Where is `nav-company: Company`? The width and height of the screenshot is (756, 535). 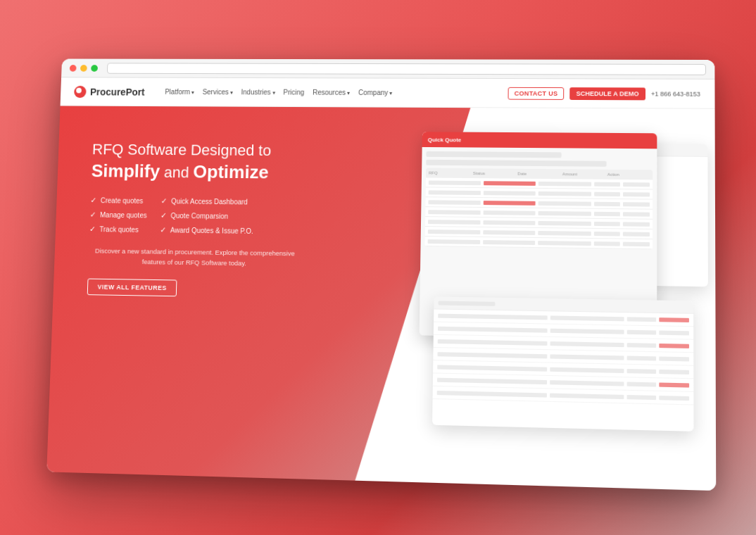
nav-company: Company is located at coordinates (376, 93).